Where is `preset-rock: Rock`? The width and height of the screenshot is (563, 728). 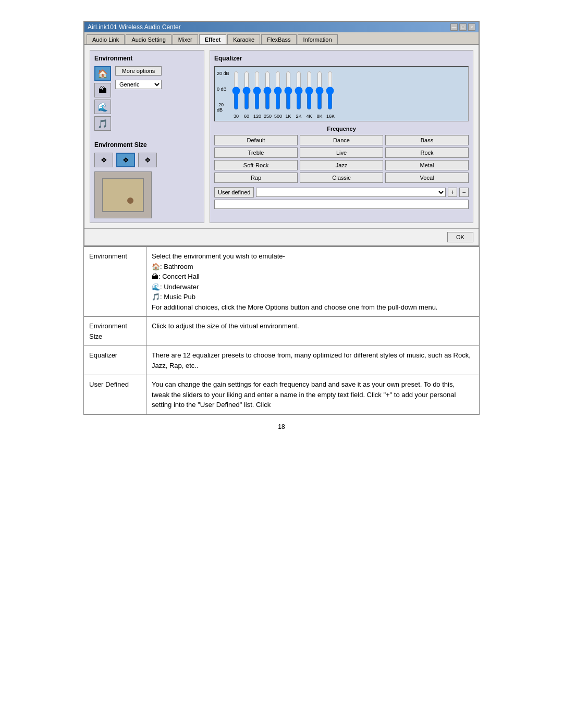 preset-rock: Rock is located at coordinates (427, 153).